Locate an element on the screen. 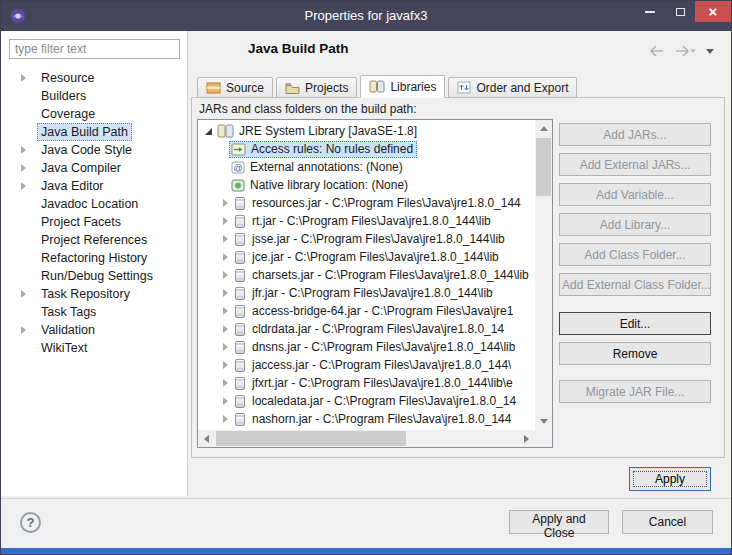  close-icon: × is located at coordinates (714, 12).